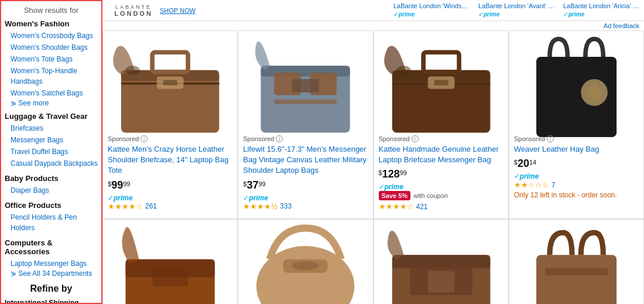  What do you see at coordinates (52, 274) in the screenshot?
I see `see-more-4: ⋟ See All 34 Departments` at bounding box center [52, 274].